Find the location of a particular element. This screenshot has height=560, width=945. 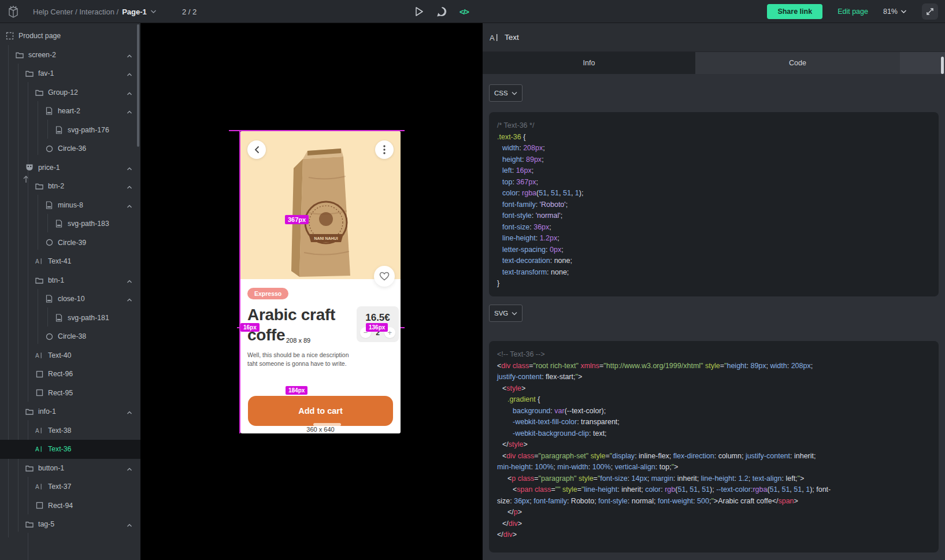

tab-info: Info is located at coordinates (589, 63).